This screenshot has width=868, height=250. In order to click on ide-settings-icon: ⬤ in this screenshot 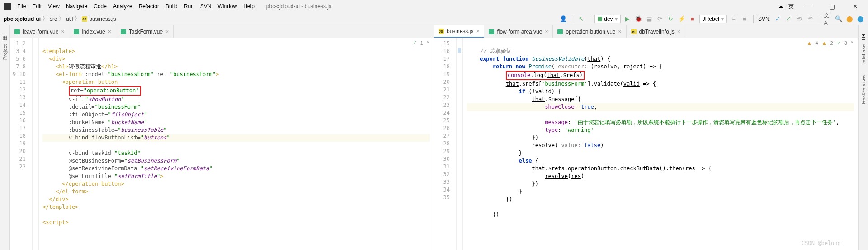, I will do `click(860, 19)`.